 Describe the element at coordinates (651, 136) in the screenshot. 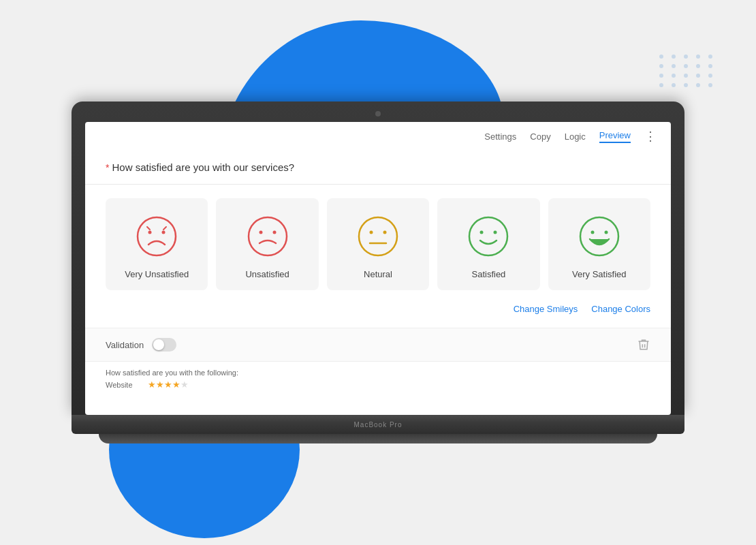

I see `more-options-icon: ⋮` at that location.